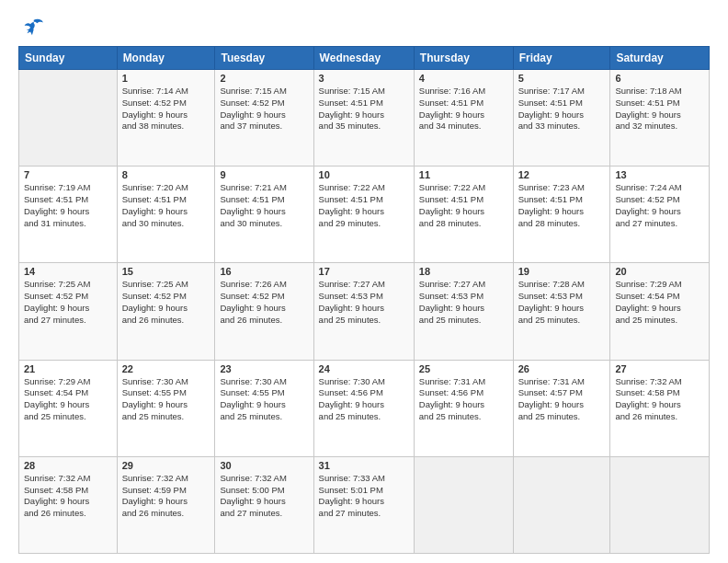 The height and width of the screenshot is (563, 728). What do you see at coordinates (563, 78) in the screenshot?
I see `day-number: 5` at bounding box center [563, 78].